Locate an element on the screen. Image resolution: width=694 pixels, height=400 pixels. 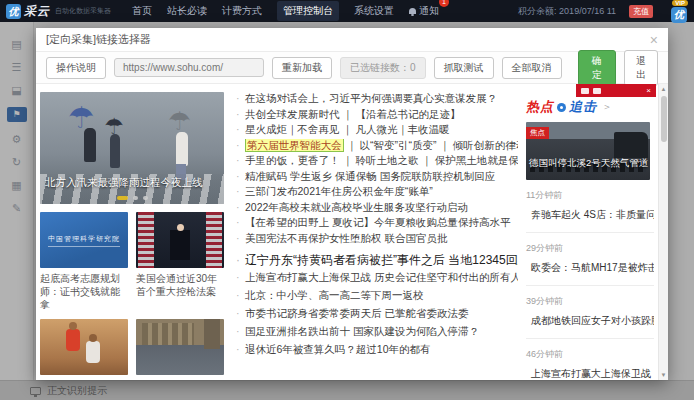
hot-item-text: 欧委会：马航MH17是被炸击落 is located at coordinates (590, 268).